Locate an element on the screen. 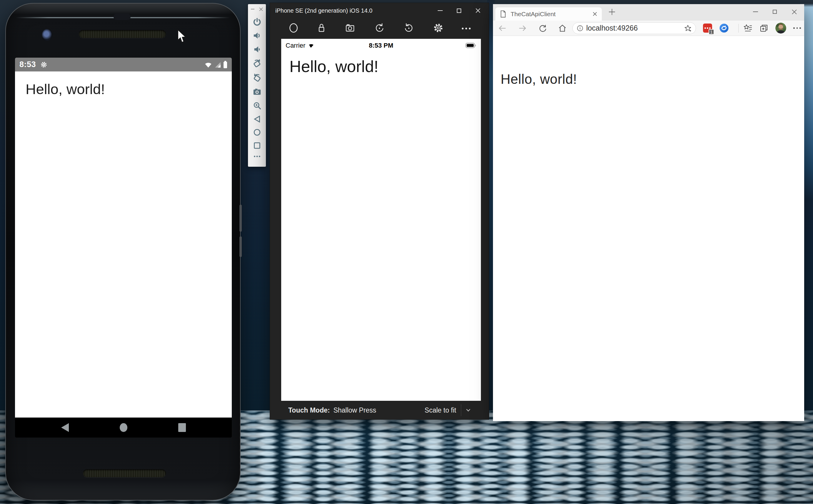 The height and width of the screenshot is (504, 813). favorites-bar-icon is located at coordinates (748, 28).